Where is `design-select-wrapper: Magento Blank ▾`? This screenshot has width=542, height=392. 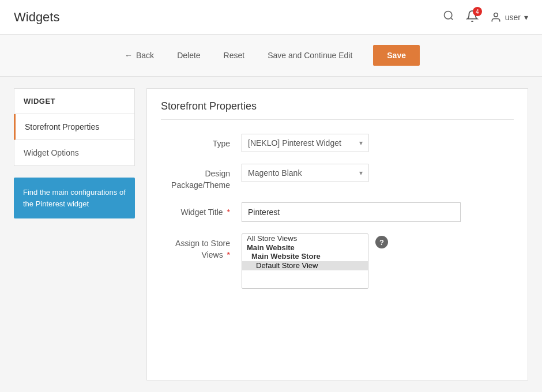
design-select-wrapper: Magento Blank ▾ is located at coordinates (305, 173).